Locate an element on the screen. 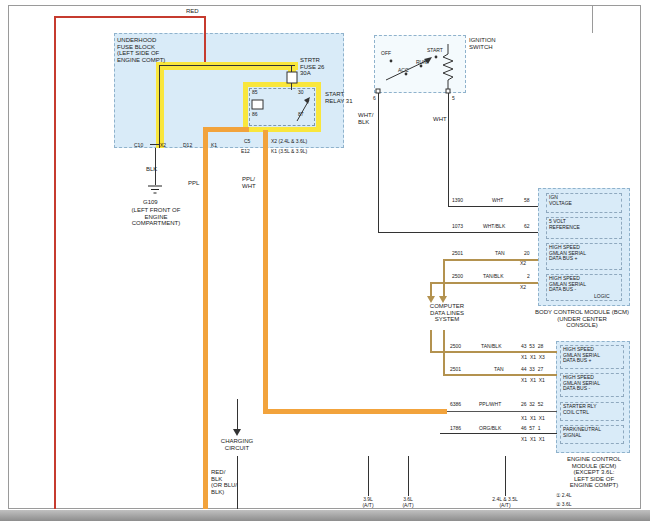  fuse-symbol is located at coordinates (292, 78).